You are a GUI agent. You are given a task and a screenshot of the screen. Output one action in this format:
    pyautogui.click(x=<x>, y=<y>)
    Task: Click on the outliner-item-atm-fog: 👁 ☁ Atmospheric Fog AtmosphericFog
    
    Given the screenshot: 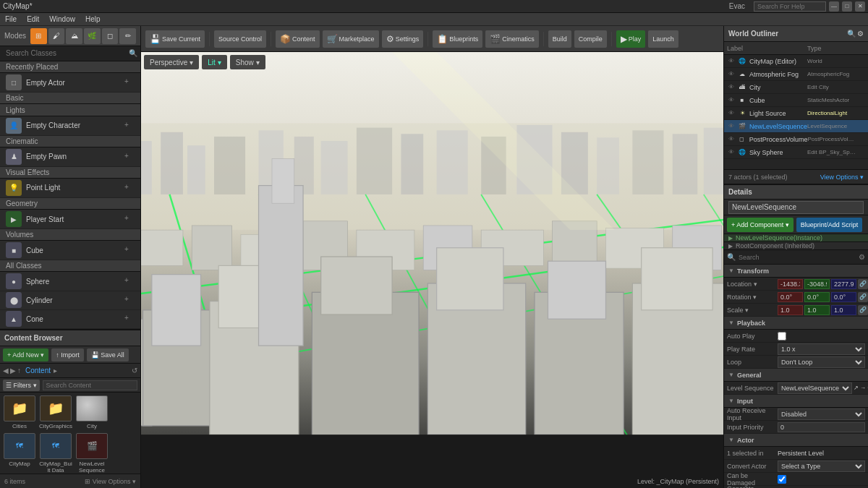 What is the action you would take?
    pyautogui.click(x=796, y=74)
    